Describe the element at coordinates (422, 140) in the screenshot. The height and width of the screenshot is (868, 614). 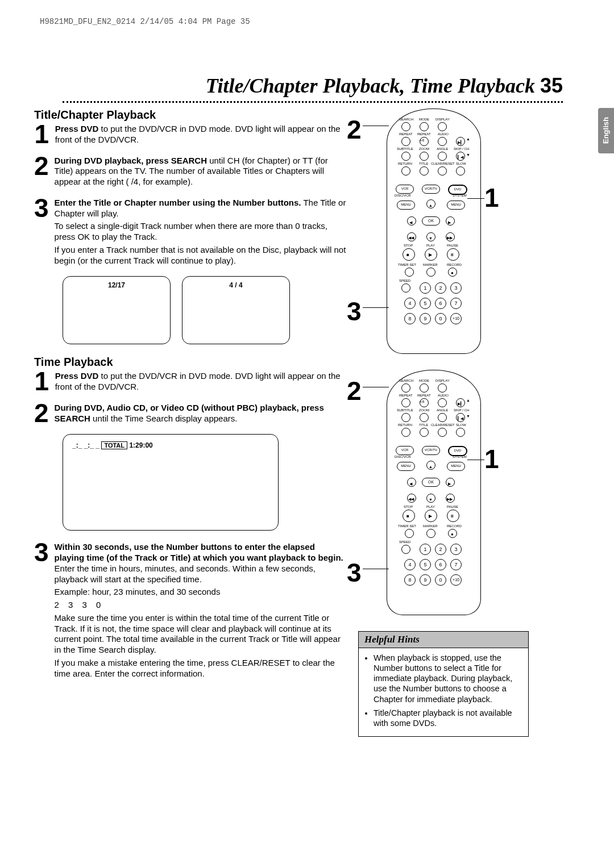
I see `lbl-ab: A-B` at that location.